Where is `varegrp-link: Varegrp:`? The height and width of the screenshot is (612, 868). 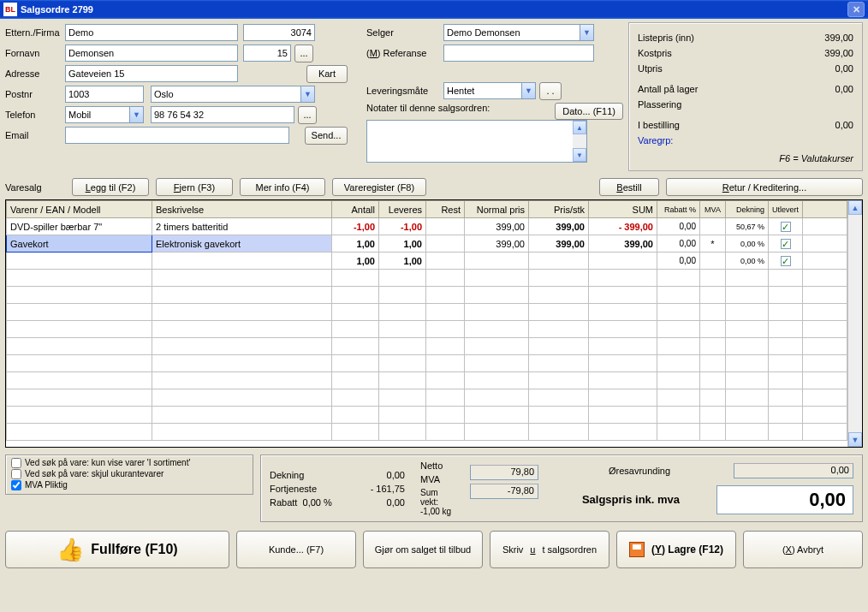
varegrp-link: Varegrp: is located at coordinates (656, 140).